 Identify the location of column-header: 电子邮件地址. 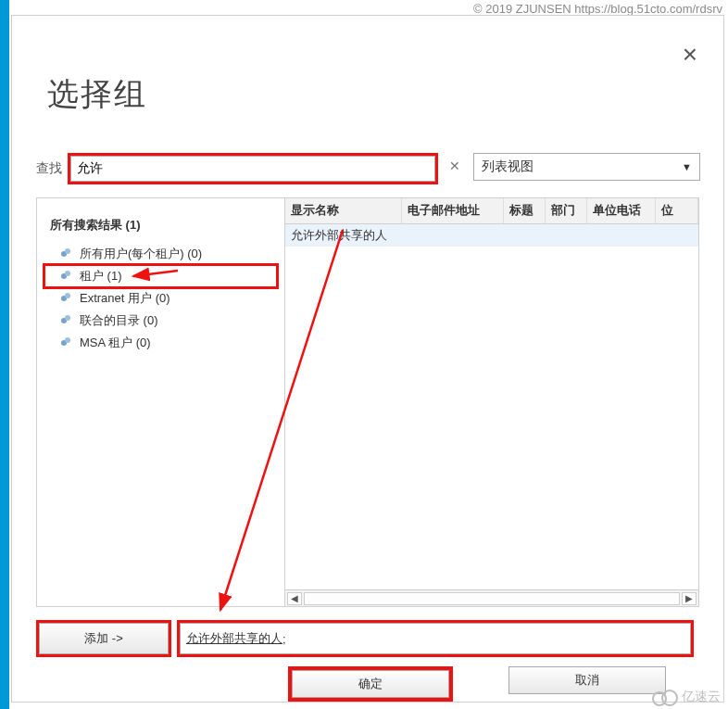
(453, 211).